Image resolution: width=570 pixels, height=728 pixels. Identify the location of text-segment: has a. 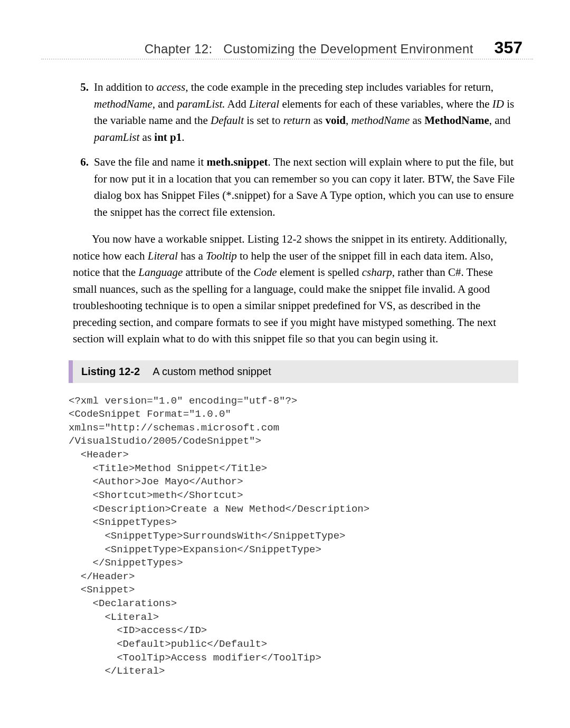
(192, 256).